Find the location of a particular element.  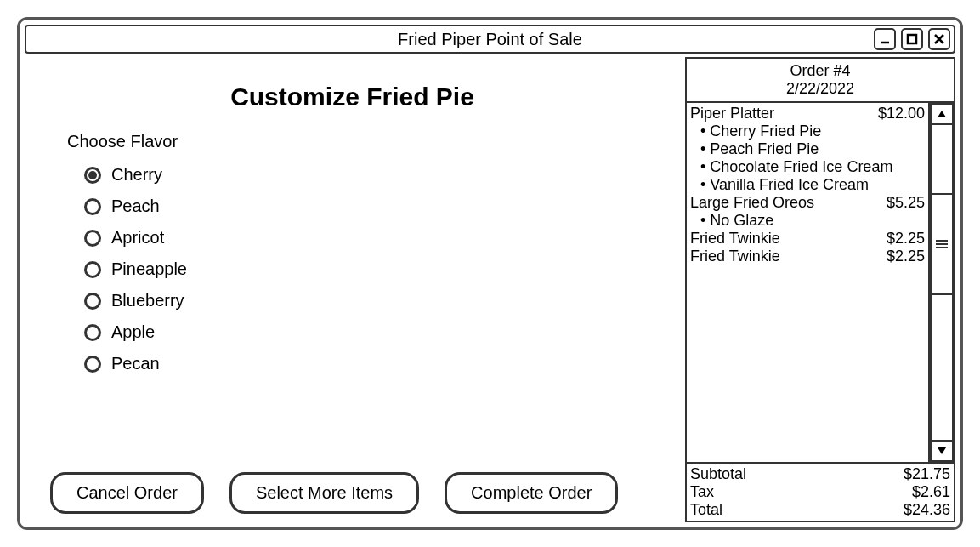

flavor-option-blueberry: Blueberry is located at coordinates (374, 301).